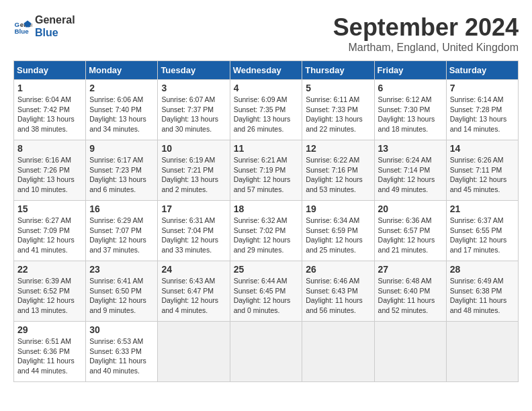 This screenshot has height=411, width=532. Describe the element at coordinates (338, 148) in the screenshot. I see `day-number: 12` at that location.